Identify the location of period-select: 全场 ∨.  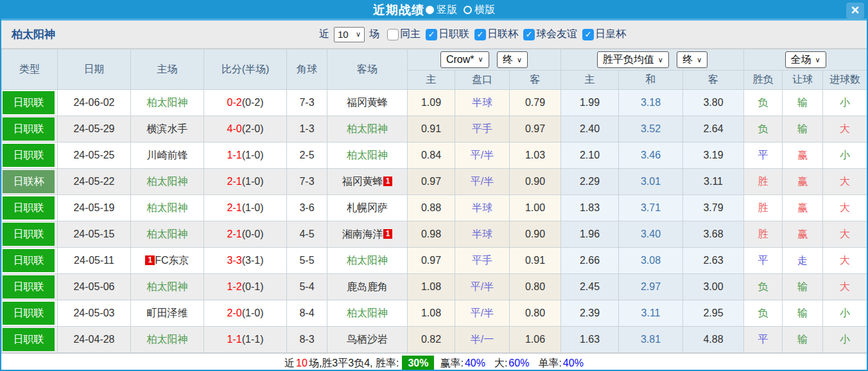
(806, 60).